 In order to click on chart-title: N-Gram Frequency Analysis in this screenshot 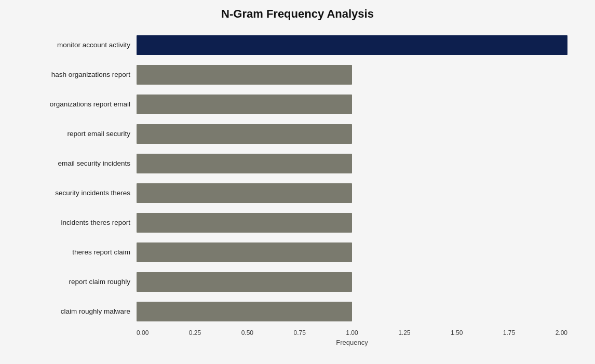, I will do `click(298, 14)`.